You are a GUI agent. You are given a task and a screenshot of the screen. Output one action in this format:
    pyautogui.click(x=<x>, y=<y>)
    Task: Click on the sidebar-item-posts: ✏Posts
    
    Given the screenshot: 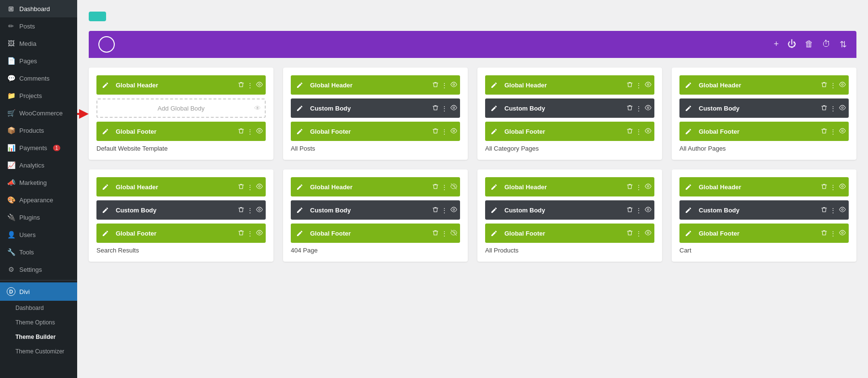 What is the action you would take?
    pyautogui.click(x=39, y=26)
    